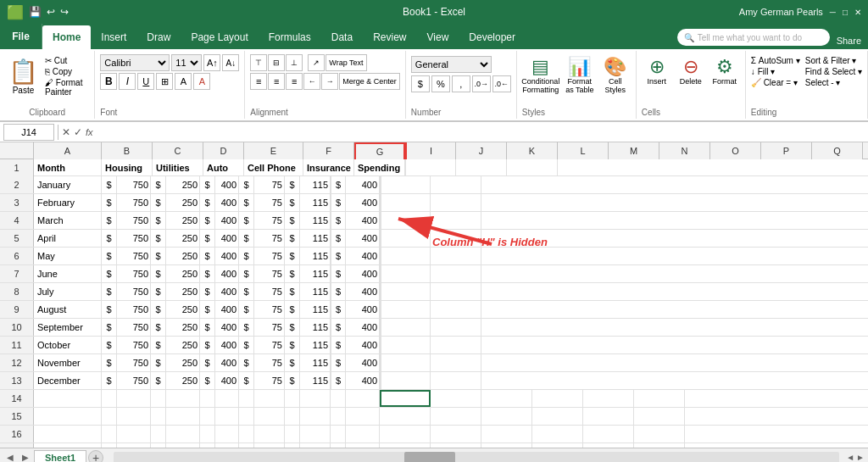 The width and height of the screenshot is (868, 462). I want to click on cell-5-1: 750, so click(134, 238).